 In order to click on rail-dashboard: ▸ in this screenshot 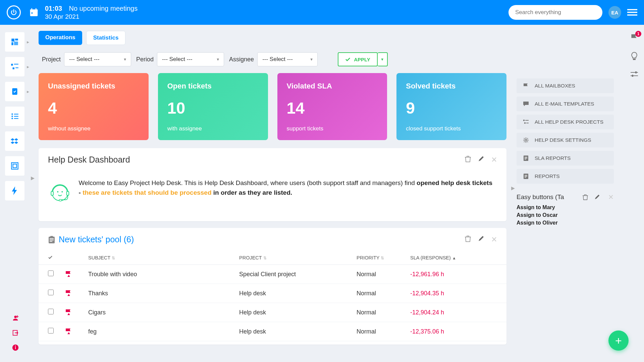, I will do `click(15, 42)`.